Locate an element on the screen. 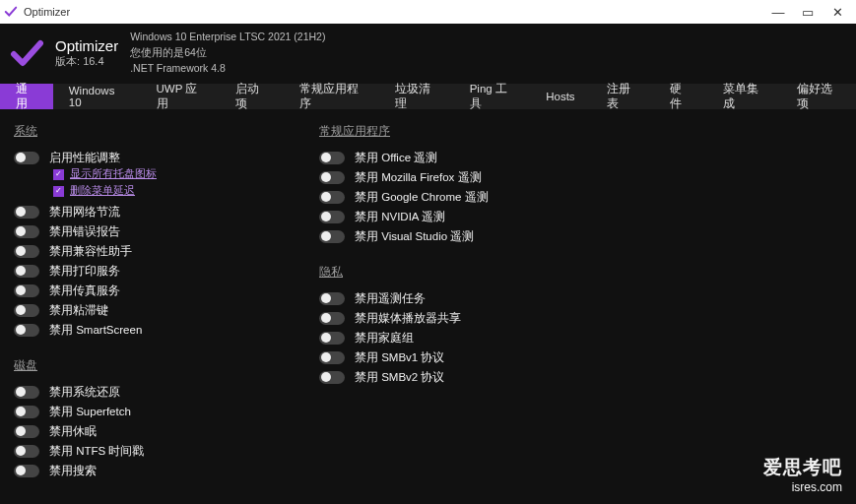 Image resolution: width=856 pixels, height=504 pixels. tab-2: UWP 应用 is located at coordinates (181, 96).